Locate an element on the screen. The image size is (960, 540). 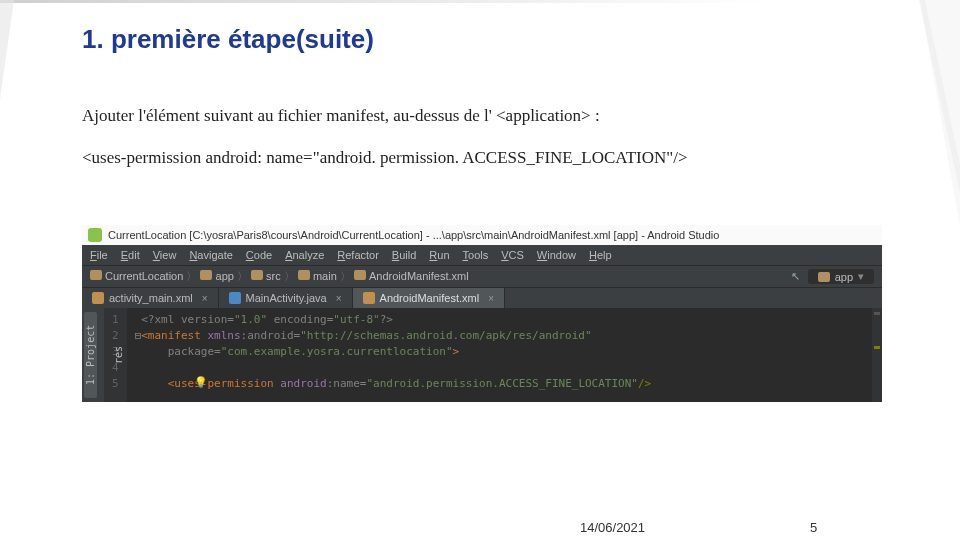
window-title-text: CurrentLocation [C:\yosra\Paris8\cours\A… is located at coordinates (414, 235).